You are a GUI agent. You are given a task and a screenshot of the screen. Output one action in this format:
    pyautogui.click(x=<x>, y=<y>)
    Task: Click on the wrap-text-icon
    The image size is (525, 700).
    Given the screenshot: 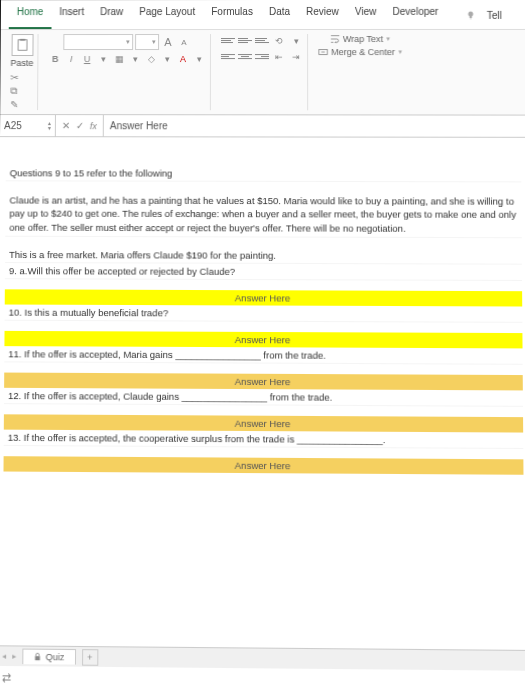 What is the action you would take?
    pyautogui.click(x=335, y=39)
    